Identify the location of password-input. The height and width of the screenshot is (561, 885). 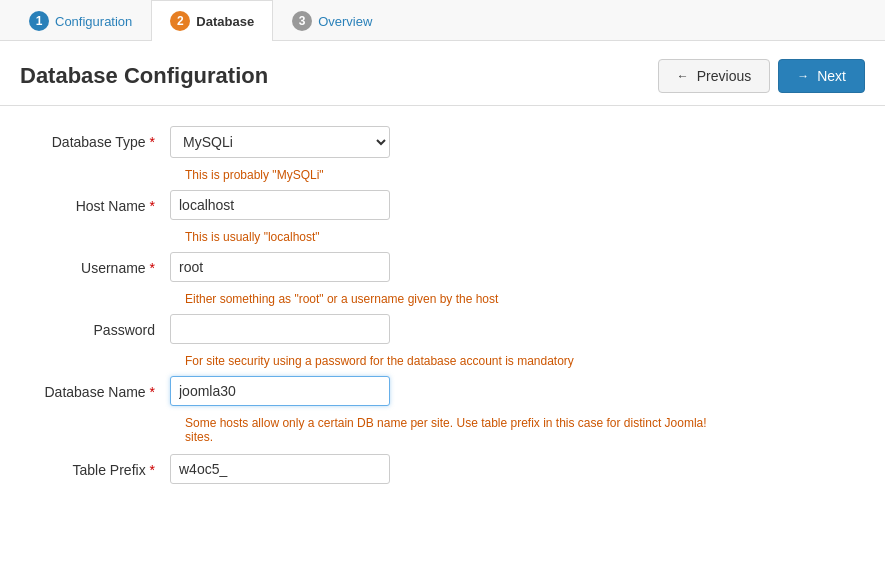
(280, 329).